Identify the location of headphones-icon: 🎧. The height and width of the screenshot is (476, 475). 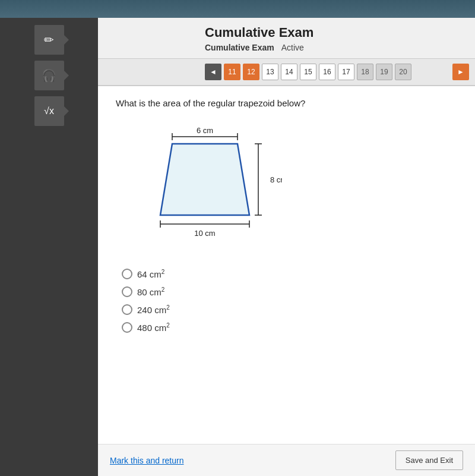
(49, 75).